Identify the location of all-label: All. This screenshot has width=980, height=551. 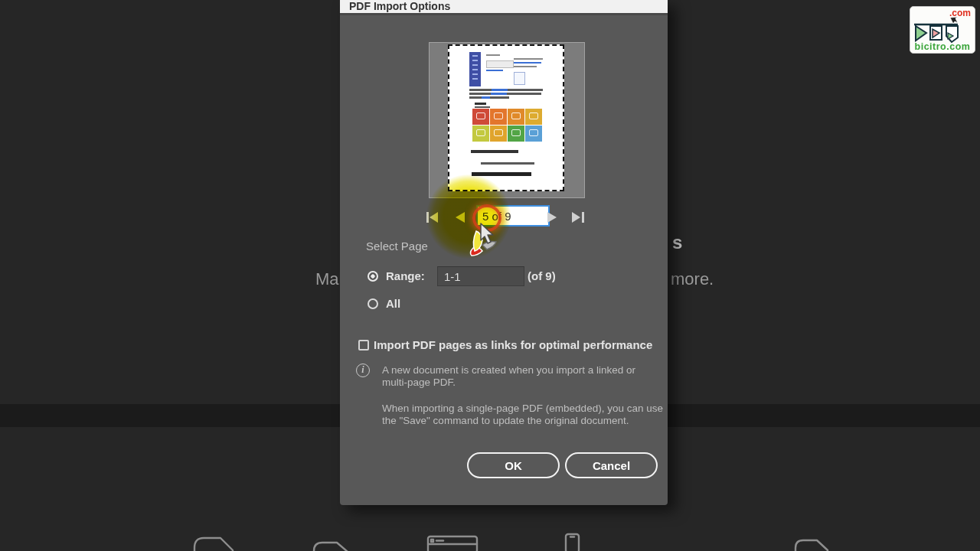
(394, 303).